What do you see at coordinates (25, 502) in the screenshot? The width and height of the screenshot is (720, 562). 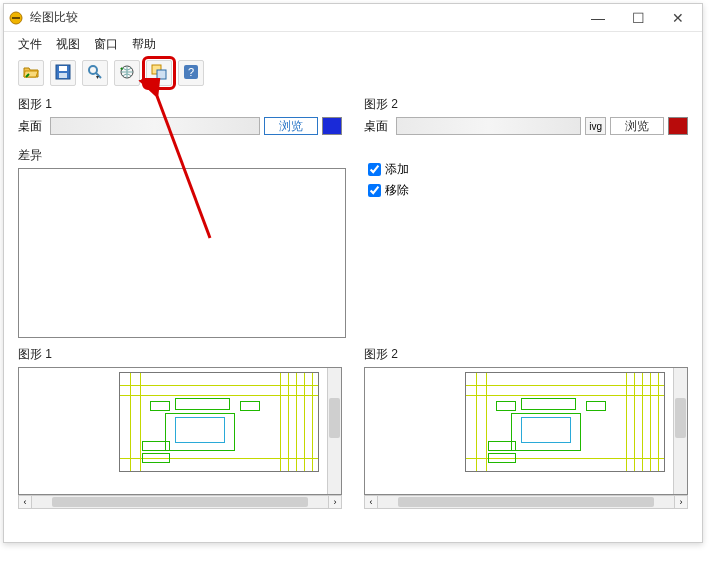 I see `preview1-hscroll-left-button: ‹` at bounding box center [25, 502].